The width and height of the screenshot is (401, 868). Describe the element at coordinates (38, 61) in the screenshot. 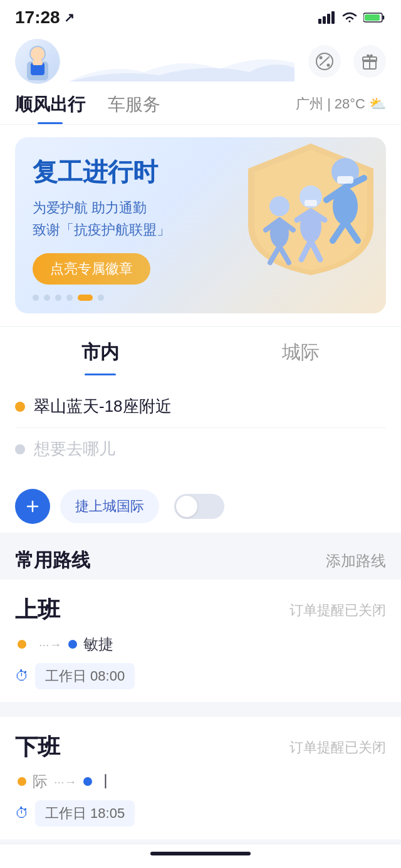

I see `avatar` at that location.